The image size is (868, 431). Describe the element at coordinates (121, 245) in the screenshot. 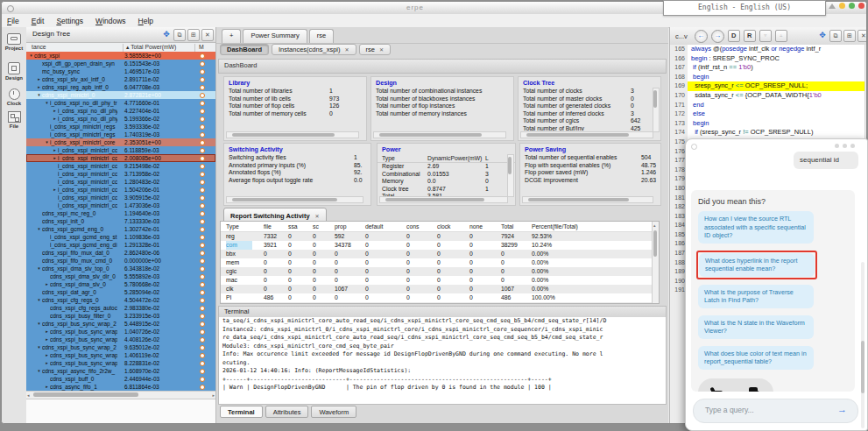

I see `tree-row: i_cdns_xspi_gcmd_eng_di1.291328e-01` at that location.